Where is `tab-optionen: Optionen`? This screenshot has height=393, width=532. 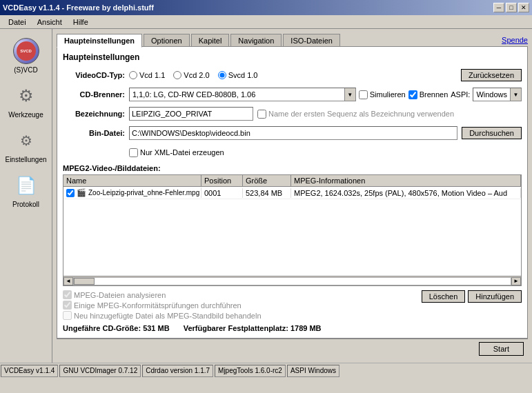 tab-optionen: Optionen is located at coordinates (167, 41).